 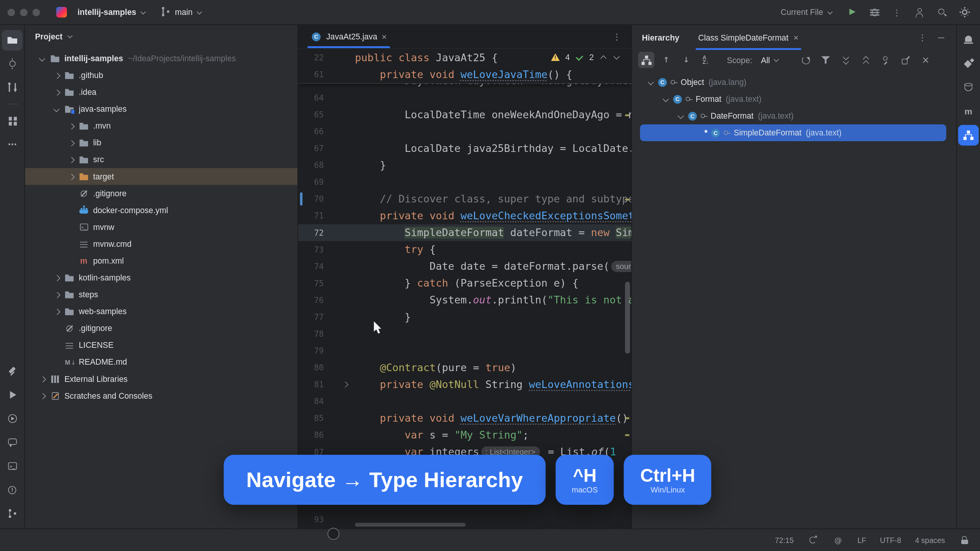 I want to click on code-line: 70 // Discover class, super type and sub…, so click(x=465, y=199).